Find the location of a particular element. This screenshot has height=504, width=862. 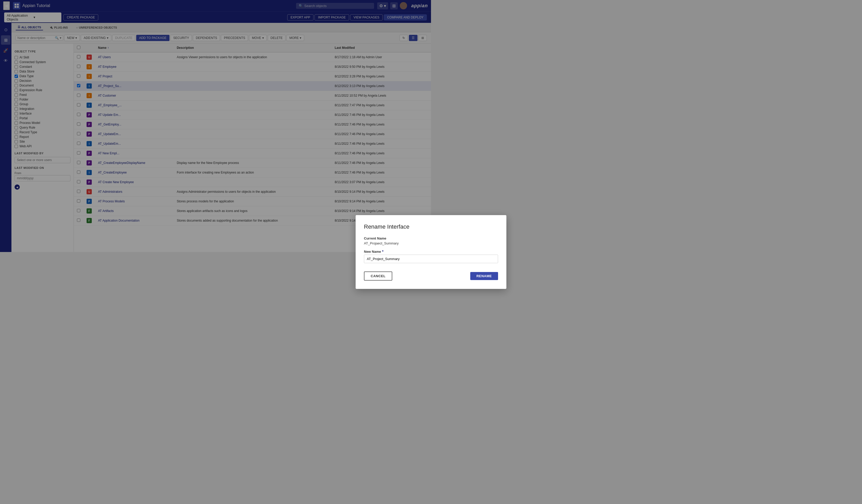

modal-title: Rename Interface is located at coordinates (397, 227).